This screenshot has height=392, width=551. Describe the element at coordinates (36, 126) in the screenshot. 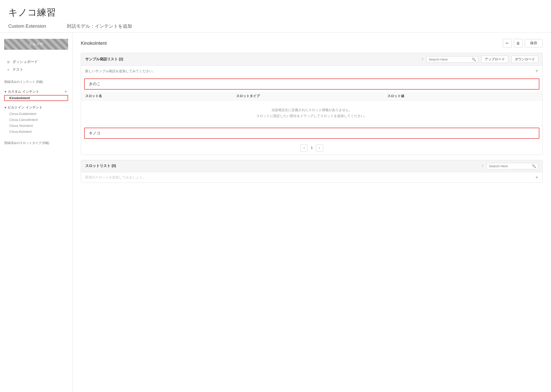

I see `sidebar-item-clova-yesintent: Clova.YesIntent` at that location.